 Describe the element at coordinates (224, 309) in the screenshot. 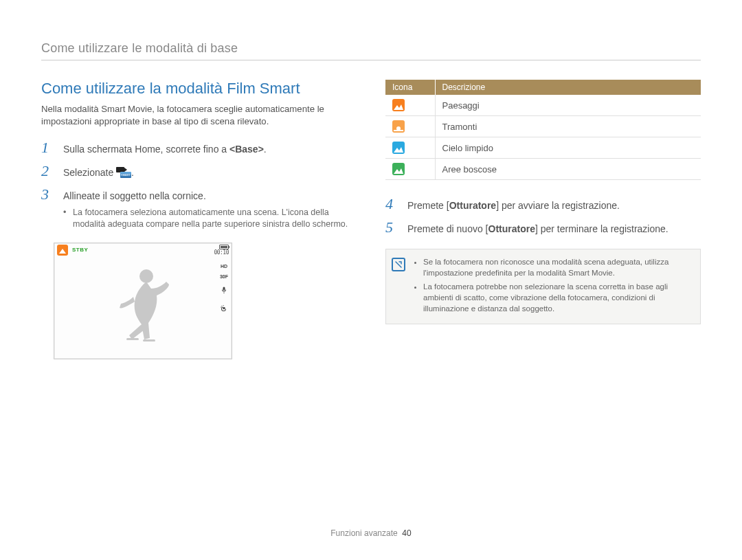

I see `stabilization-icon` at that location.